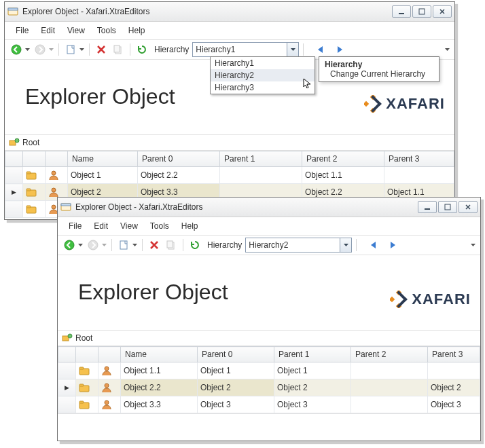 The width and height of the screenshot is (485, 448). I want to click on cell-p1, so click(261, 175).